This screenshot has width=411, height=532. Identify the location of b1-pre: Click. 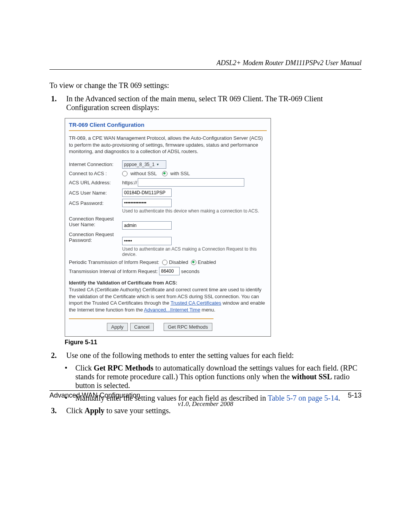
(84, 368).